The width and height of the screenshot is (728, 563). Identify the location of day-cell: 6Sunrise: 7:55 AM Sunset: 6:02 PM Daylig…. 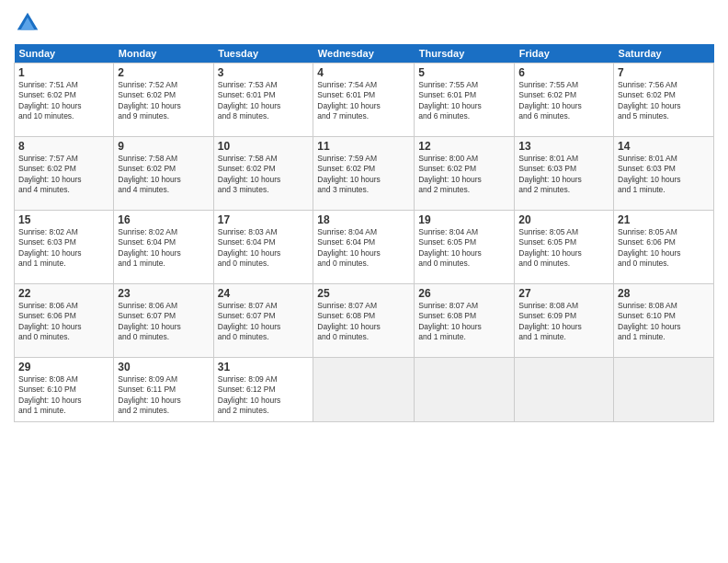
(564, 100).